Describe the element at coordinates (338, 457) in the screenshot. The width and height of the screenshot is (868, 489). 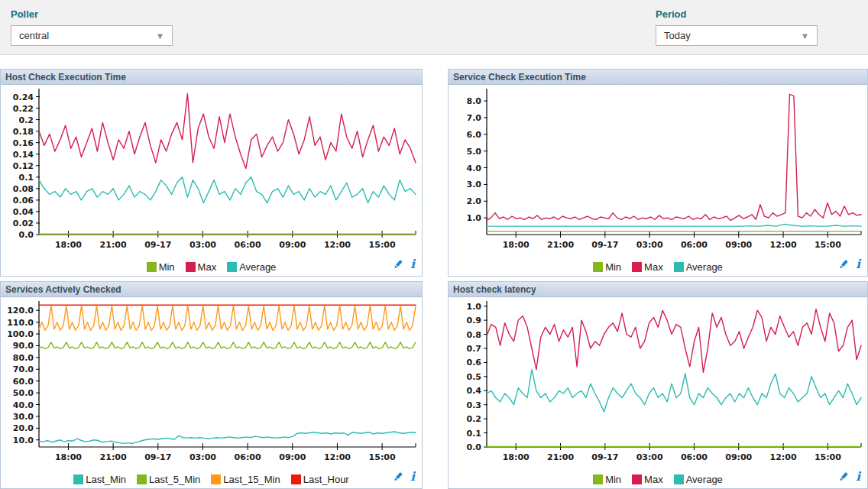
I see `svg-text: 12:00` at that location.